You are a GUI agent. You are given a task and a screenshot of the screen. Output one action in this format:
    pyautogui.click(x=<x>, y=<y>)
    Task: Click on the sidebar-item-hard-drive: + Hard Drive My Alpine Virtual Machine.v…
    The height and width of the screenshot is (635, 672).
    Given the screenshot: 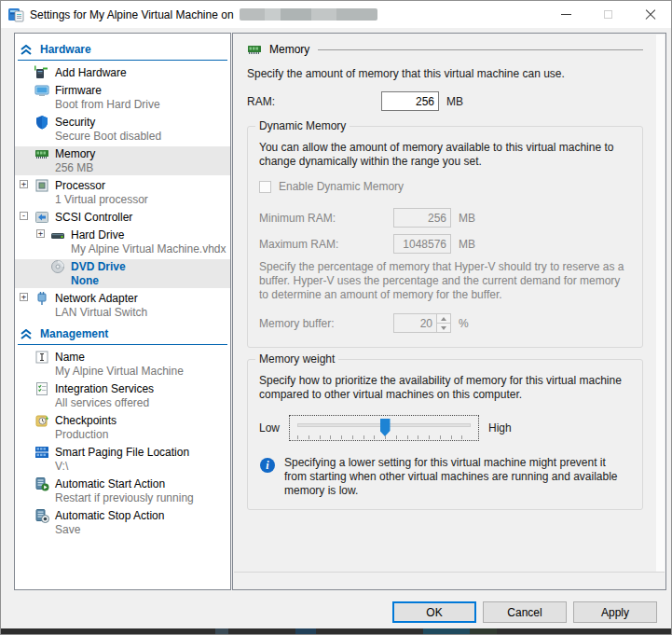 What is the action you would take?
    pyautogui.click(x=123, y=242)
    